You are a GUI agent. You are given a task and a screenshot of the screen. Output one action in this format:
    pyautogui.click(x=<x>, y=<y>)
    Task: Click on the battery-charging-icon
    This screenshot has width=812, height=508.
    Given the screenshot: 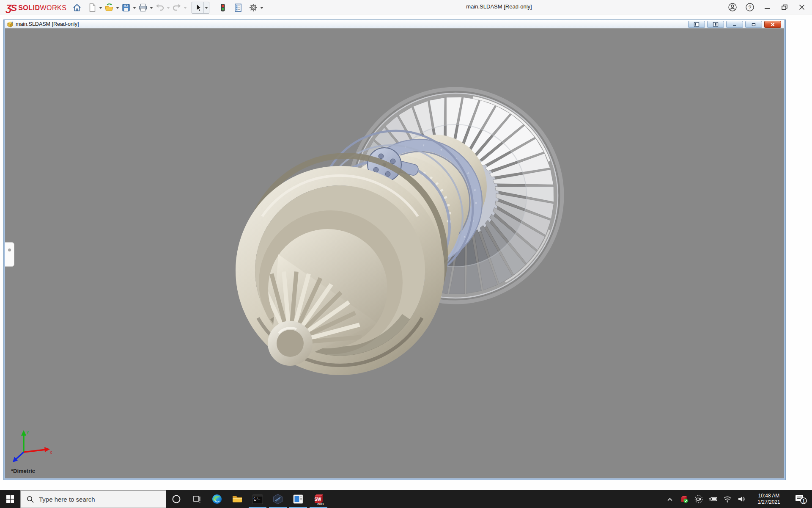 What is the action you would take?
    pyautogui.click(x=713, y=499)
    